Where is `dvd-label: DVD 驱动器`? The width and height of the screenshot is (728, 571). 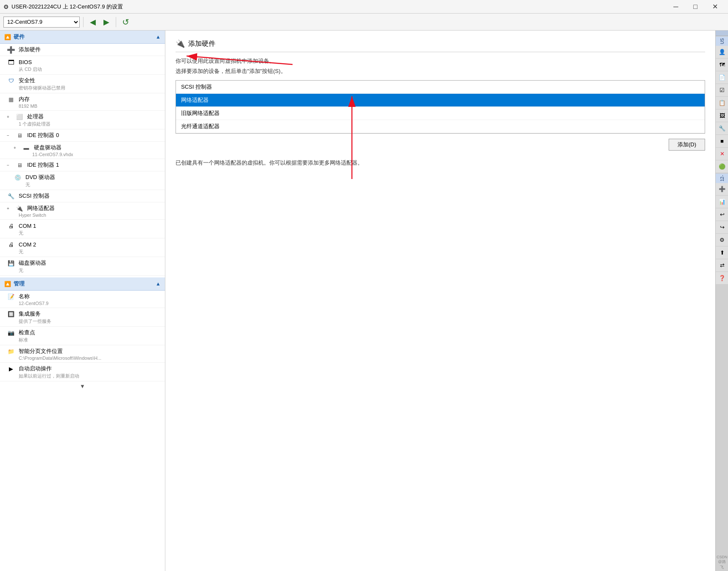 dvd-label: DVD 驱动器 is located at coordinates (40, 177).